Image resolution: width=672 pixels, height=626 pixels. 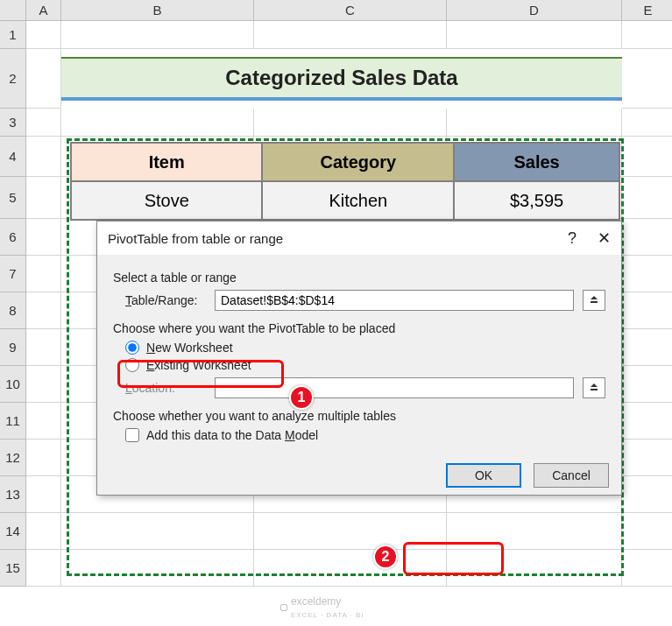 What do you see at coordinates (158, 11) in the screenshot?
I see `col-header-B: B` at bounding box center [158, 11].